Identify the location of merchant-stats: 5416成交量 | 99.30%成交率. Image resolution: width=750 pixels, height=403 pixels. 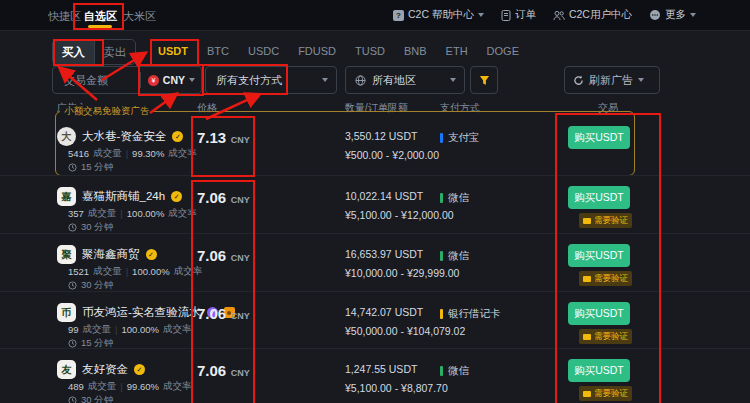
(132, 154).